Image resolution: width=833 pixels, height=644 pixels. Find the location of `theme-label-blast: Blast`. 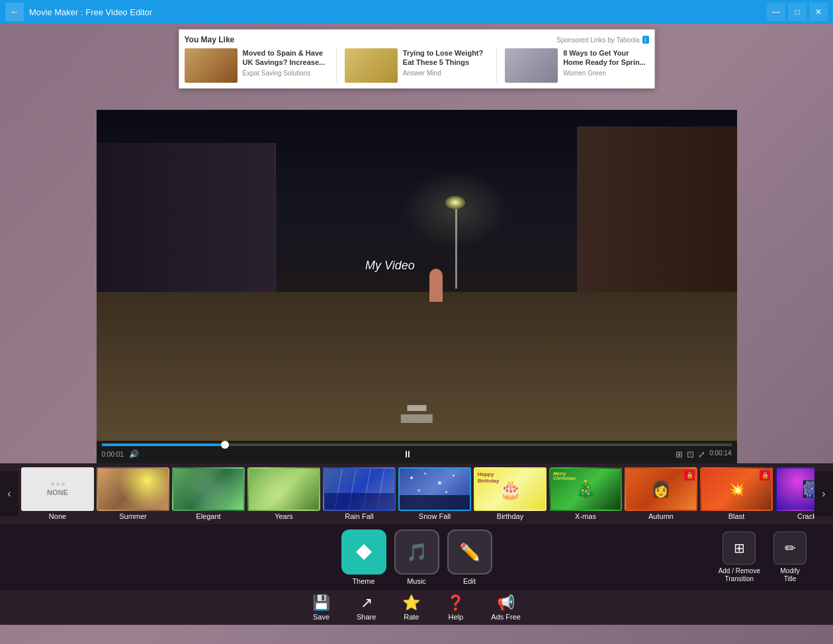

theme-label-blast: Blast is located at coordinates (736, 516).